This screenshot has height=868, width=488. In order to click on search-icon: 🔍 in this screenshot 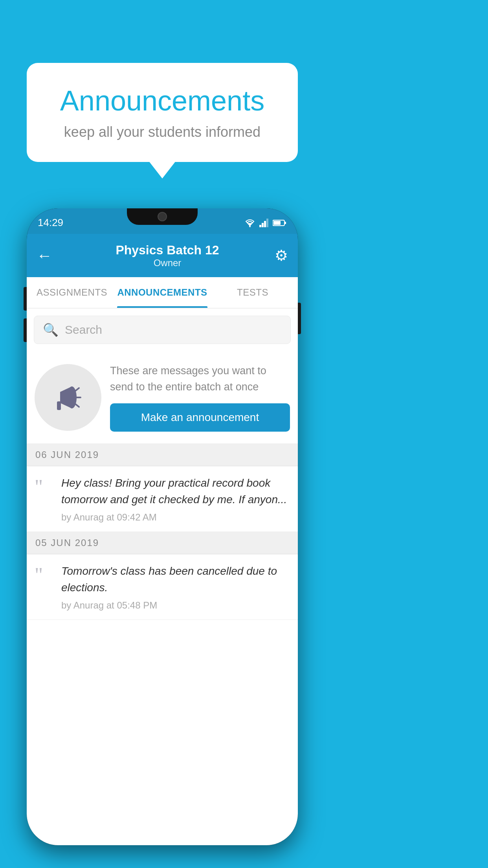, I will do `click(51, 330)`.